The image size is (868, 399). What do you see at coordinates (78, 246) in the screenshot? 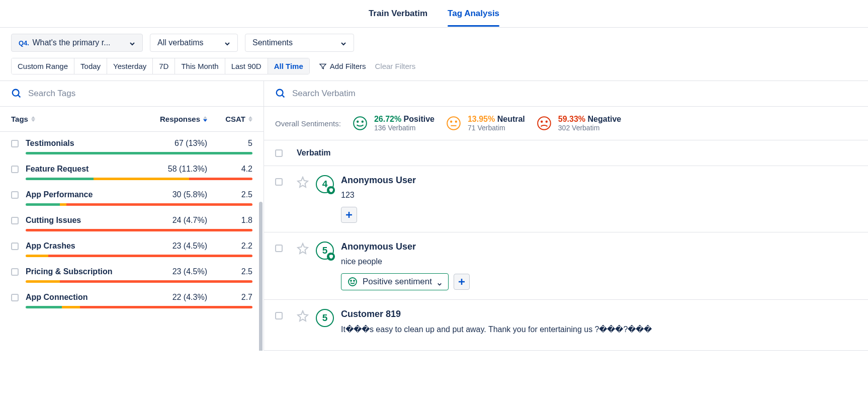
I see `tag-name: App Crashes` at bounding box center [78, 246].